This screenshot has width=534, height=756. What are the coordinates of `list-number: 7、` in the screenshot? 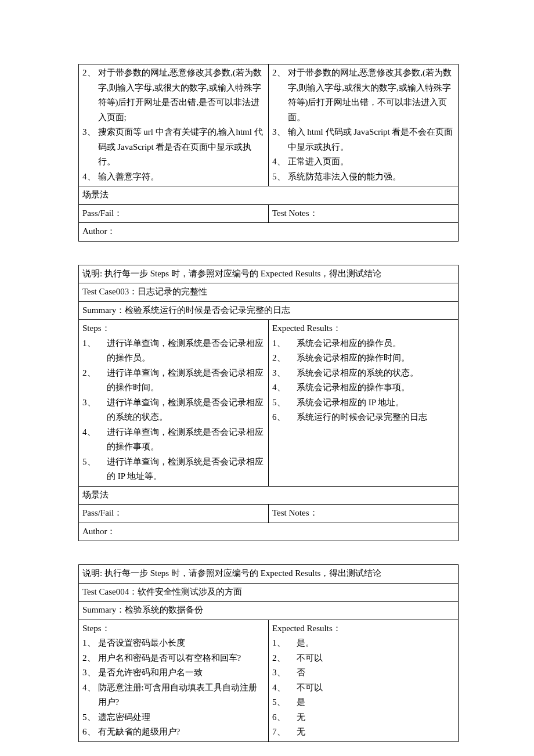 It's located at (284, 732).